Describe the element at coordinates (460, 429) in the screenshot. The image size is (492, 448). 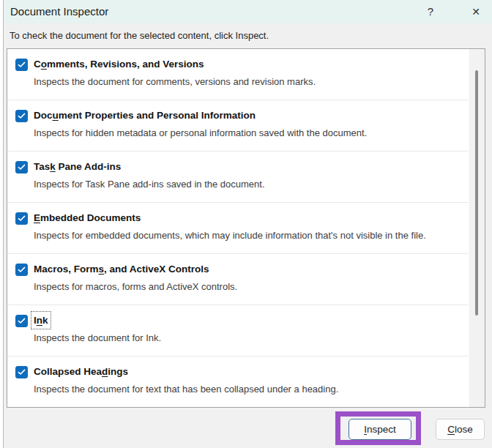
I see `close-button: Close` at that location.